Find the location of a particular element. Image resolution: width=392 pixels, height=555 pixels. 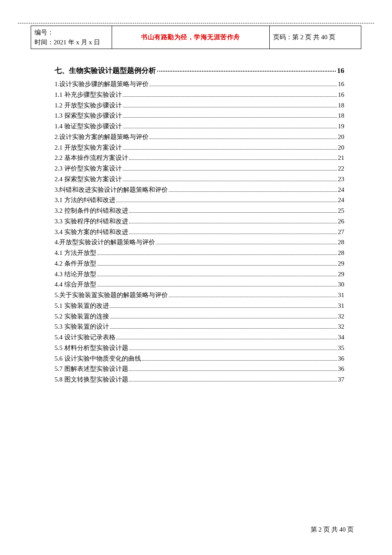

toc-item: 1.4 验证型实验步骤设计19 is located at coordinates (199, 126).